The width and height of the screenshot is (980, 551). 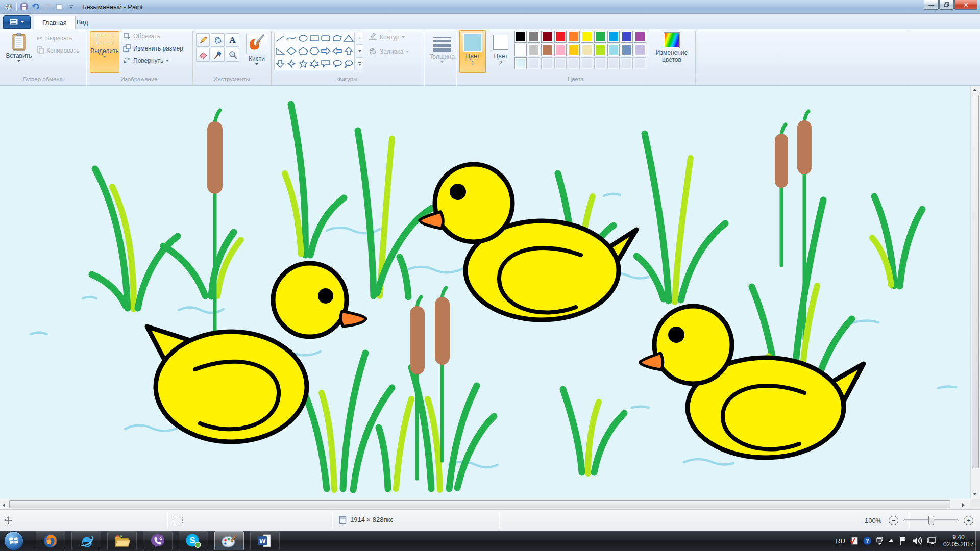 What do you see at coordinates (17, 22) in the screenshot?
I see `file-menu-button` at bounding box center [17, 22].